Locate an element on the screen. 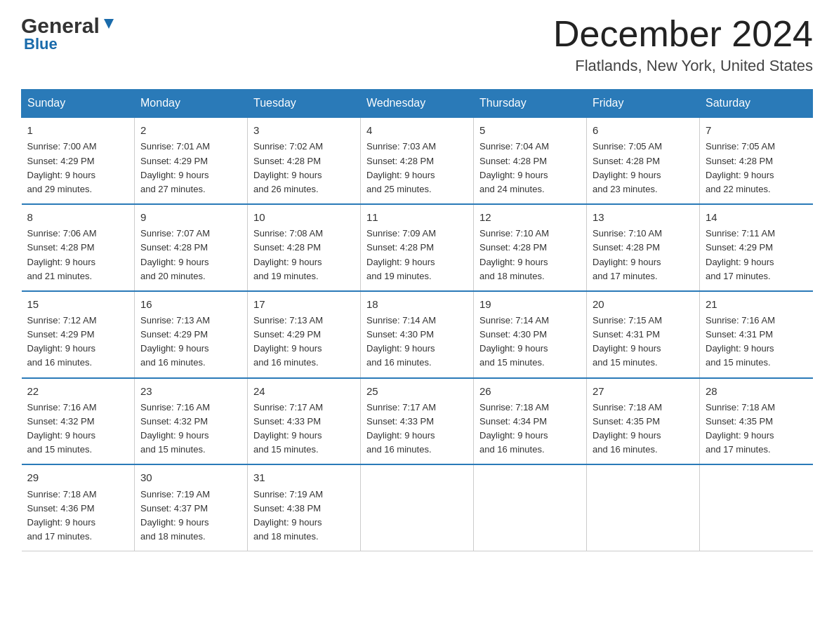  calendar-day-cell: 15Sunrise: 7:12 AMSunset: 4:29 PMDayligh… is located at coordinates (79, 335).